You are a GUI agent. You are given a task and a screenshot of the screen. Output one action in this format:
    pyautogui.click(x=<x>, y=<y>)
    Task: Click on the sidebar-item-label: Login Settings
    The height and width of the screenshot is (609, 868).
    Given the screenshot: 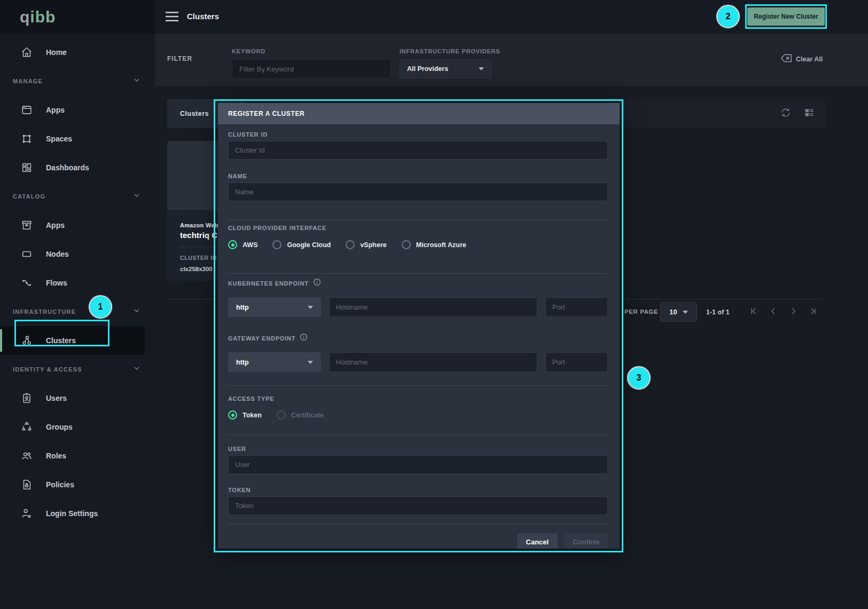 What is the action you would take?
    pyautogui.click(x=72, y=513)
    